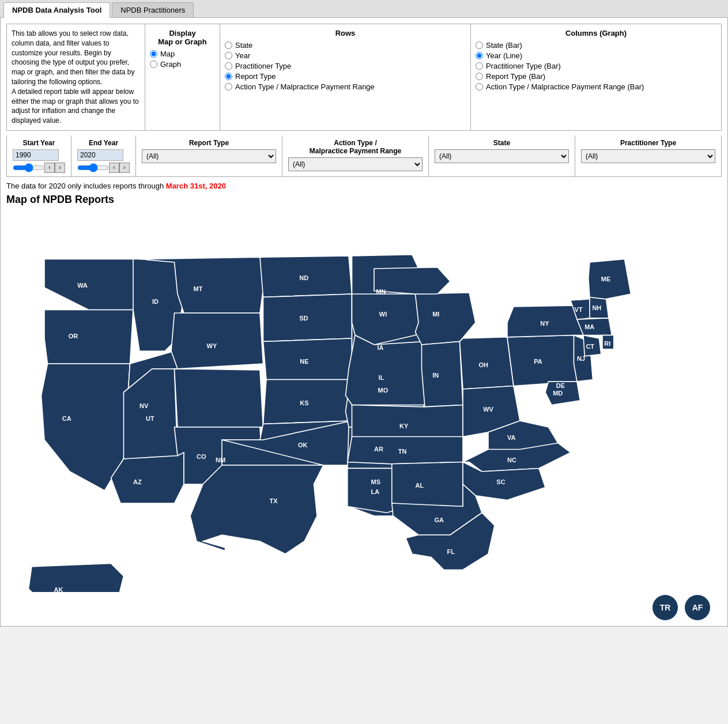  I want to click on rows-heading: Rows, so click(345, 33).